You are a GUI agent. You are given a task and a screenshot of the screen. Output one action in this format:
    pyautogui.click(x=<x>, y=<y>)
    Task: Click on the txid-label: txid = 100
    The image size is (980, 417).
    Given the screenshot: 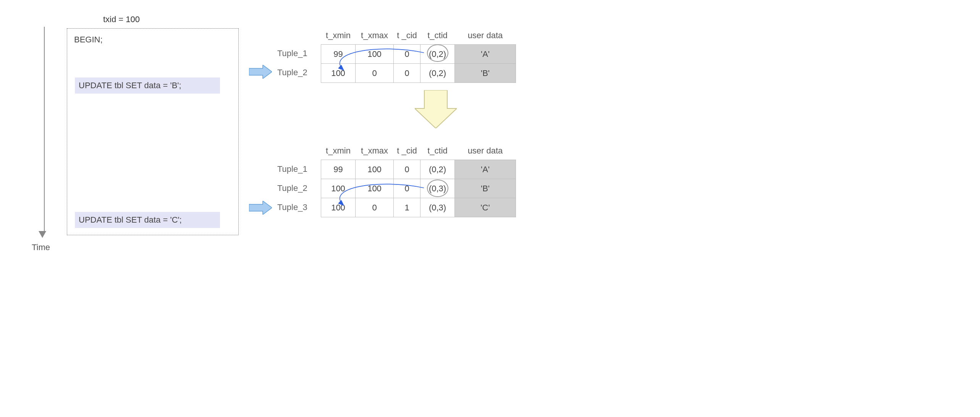 What is the action you would take?
    pyautogui.click(x=121, y=19)
    